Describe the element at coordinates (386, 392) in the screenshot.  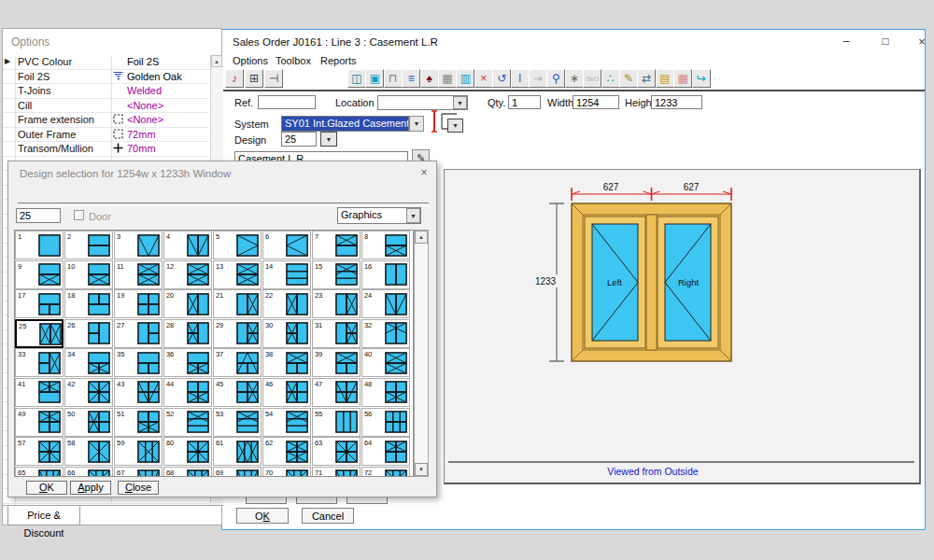
I see `design-cell-48: 48` at that location.